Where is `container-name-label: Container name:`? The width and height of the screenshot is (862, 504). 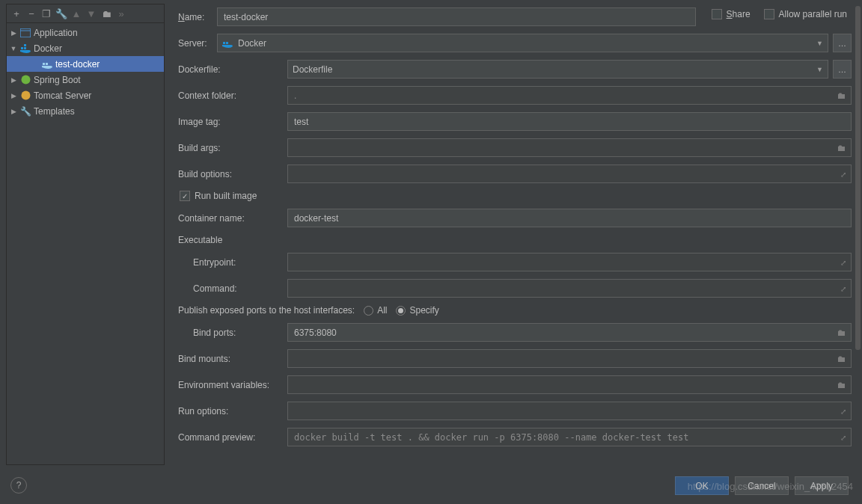
container-name-label: Container name: is located at coordinates (233, 218).